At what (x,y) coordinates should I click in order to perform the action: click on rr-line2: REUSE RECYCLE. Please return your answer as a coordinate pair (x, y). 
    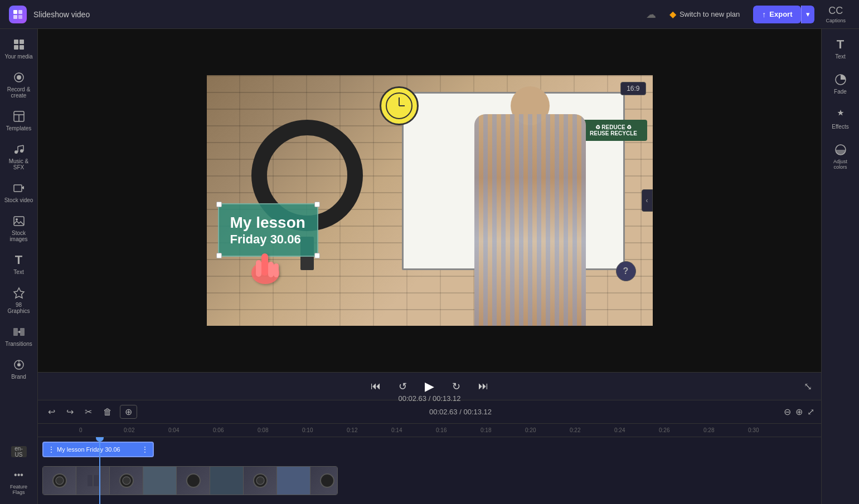
    Looking at the image, I should click on (614, 134).